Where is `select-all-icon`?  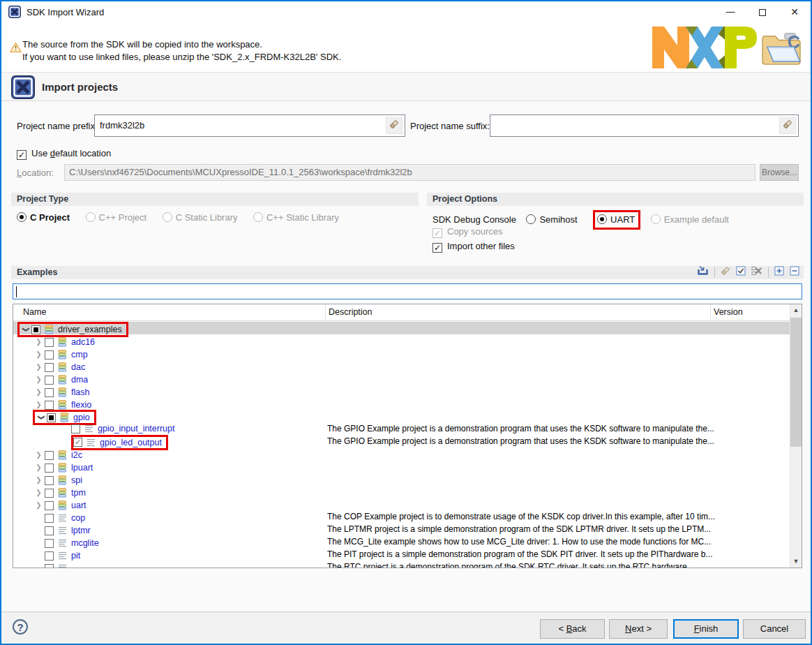 select-all-icon is located at coordinates (741, 273).